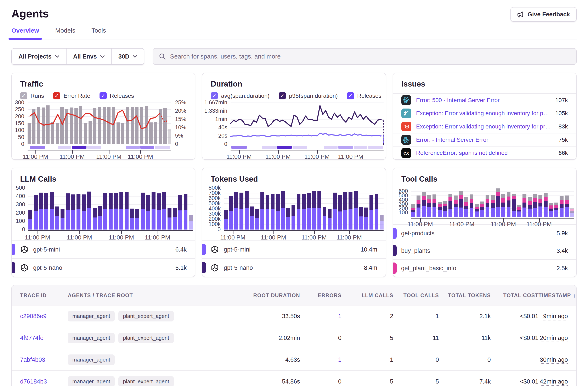 This screenshot has height=386, width=588. What do you see at coordinates (176, 144) in the screenshot?
I see `y-tick-label-right: 0` at bounding box center [176, 144].